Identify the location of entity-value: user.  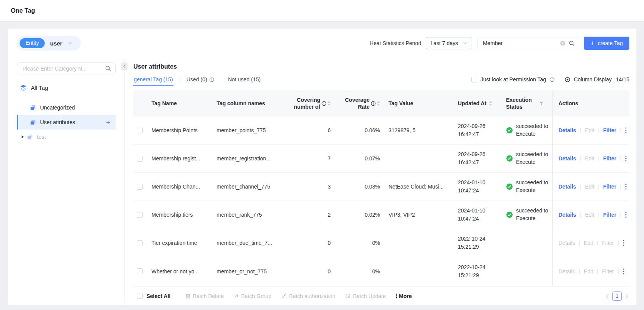
(56, 43).